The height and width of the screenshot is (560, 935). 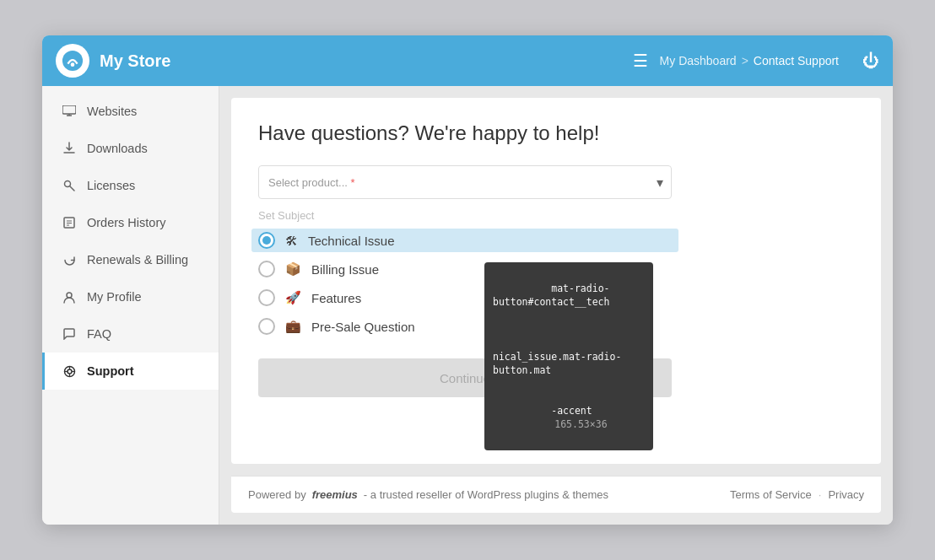 What do you see at coordinates (111, 371) in the screenshot?
I see `sidebar-label-support: Support` at bounding box center [111, 371].